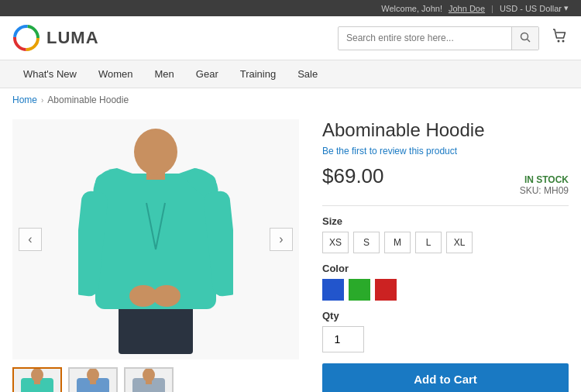 Image resolution: width=581 pixels, height=392 pixels. Describe the element at coordinates (353, 177) in the screenshot. I see `product-price: $69.00` at that location.